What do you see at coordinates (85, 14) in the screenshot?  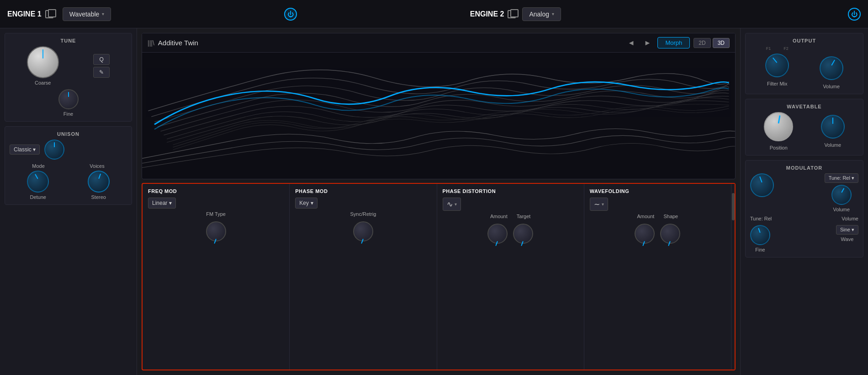 I see `engine1-type-label: Wavetable` at bounding box center [85, 14].